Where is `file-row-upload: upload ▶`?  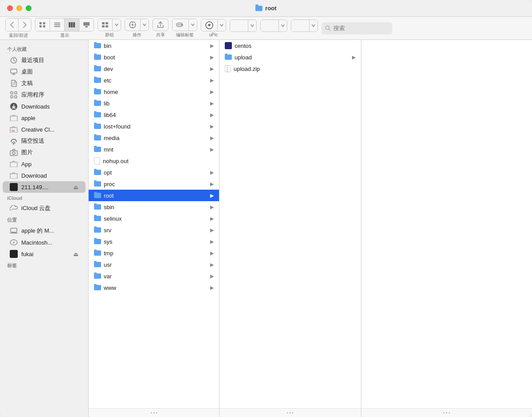 file-row-upload: upload ▶ is located at coordinates (290, 57).